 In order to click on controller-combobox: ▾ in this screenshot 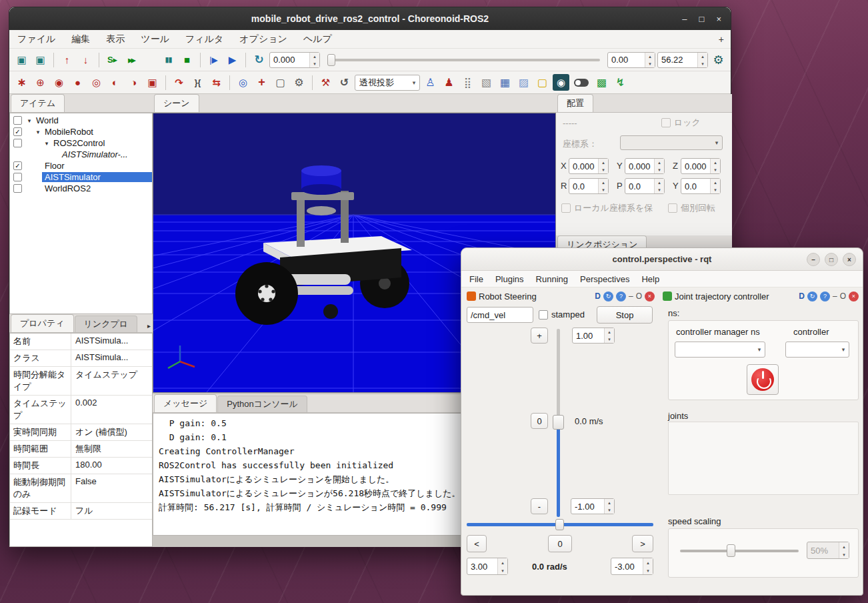, I will do `click(817, 350)`.